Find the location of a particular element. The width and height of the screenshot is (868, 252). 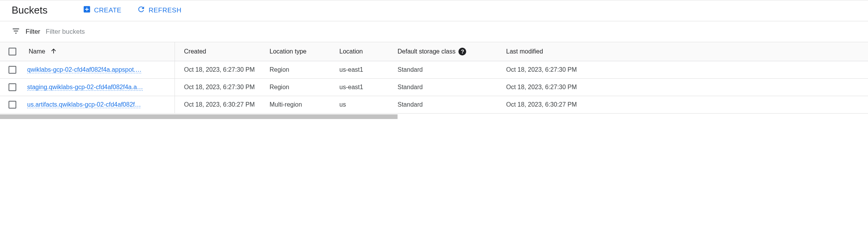

cell-location-type: Multi-region is located at coordinates (304, 105).